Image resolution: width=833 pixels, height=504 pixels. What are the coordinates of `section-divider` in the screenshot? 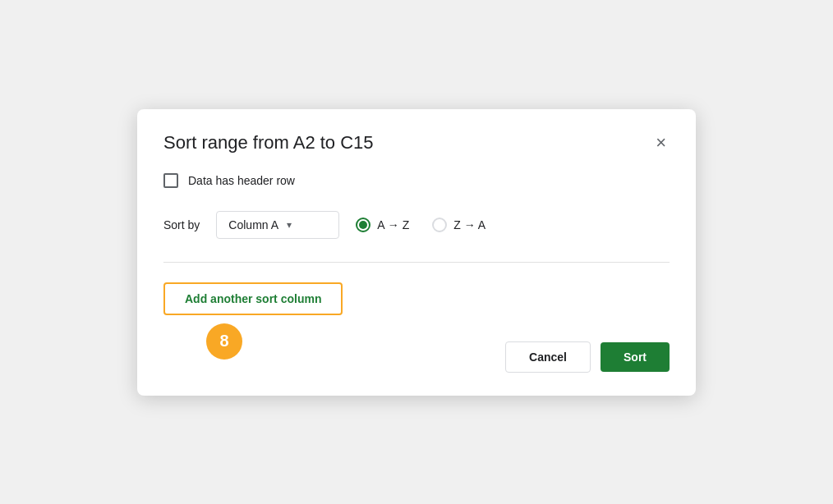 It's located at (416, 263).